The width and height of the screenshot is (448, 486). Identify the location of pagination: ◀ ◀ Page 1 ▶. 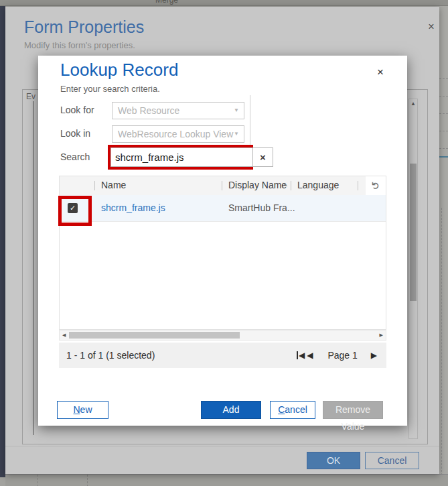
(337, 355).